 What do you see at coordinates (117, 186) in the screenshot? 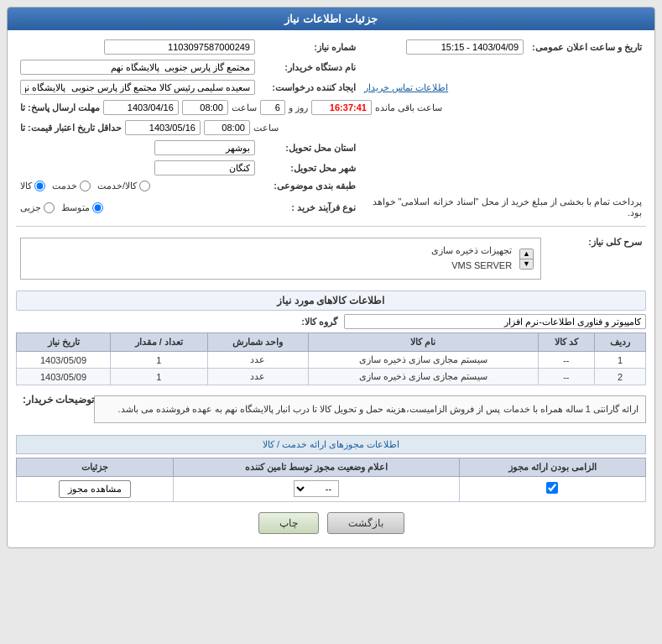
I see `radio-kala-khidmat-text: کالا/خدمت` at bounding box center [117, 186].